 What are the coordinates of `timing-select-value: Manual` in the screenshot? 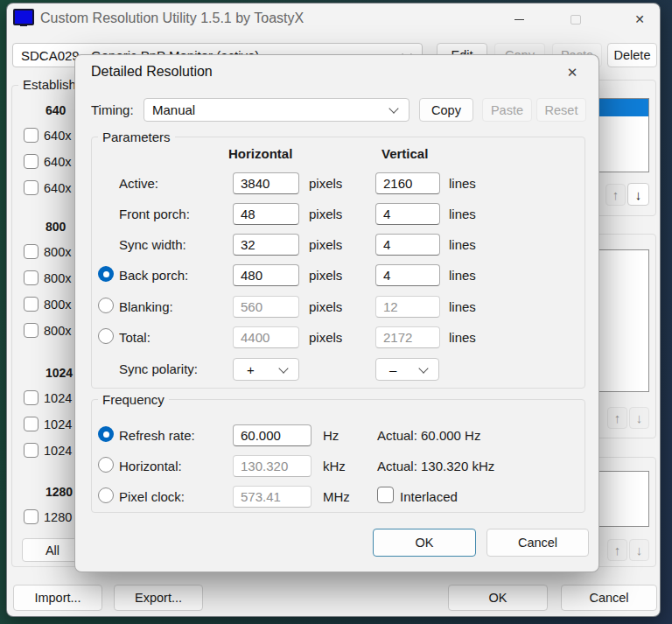 It's located at (173, 110).